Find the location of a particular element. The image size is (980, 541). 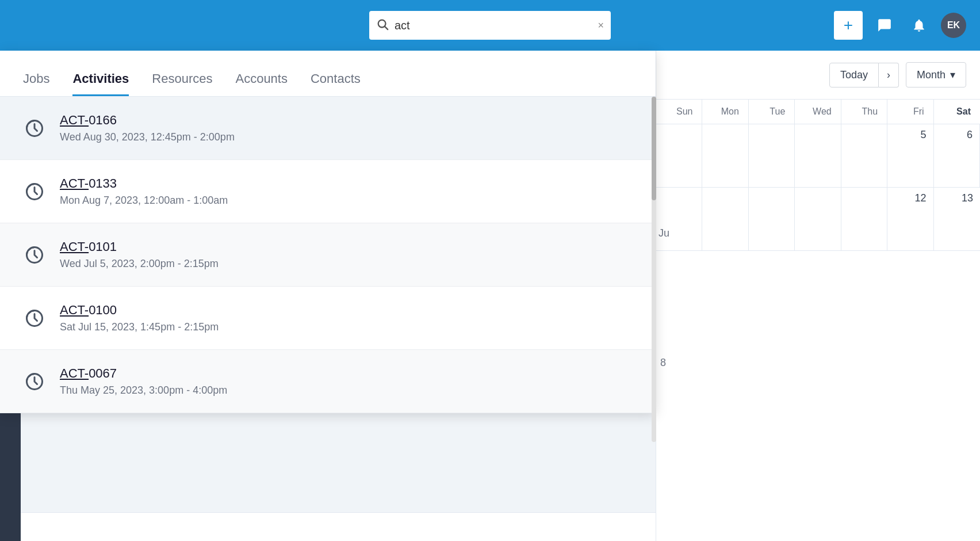

search-input is located at coordinates (493, 25).